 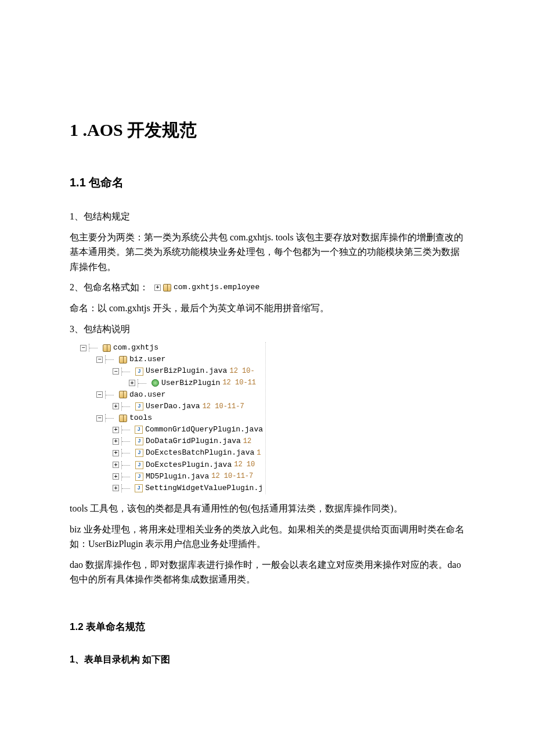 I want to click on heading-1-2: 1.2 表单命名规范, so click(x=267, y=627).